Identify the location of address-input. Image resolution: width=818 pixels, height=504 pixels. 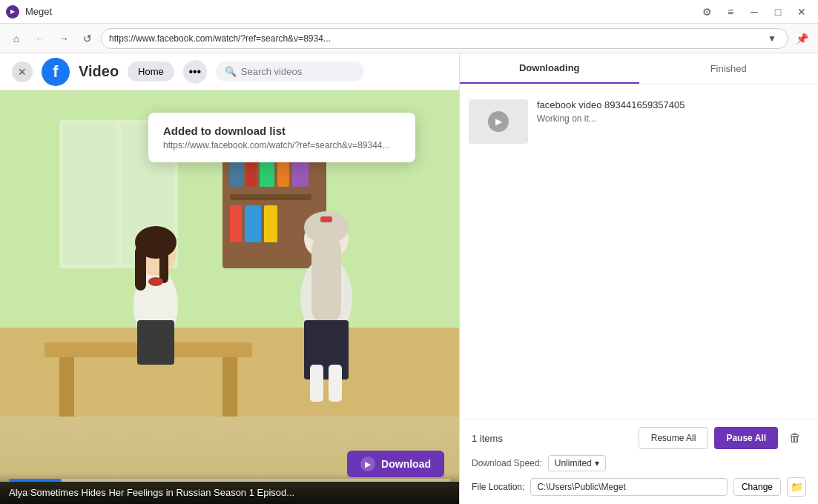
(435, 39).